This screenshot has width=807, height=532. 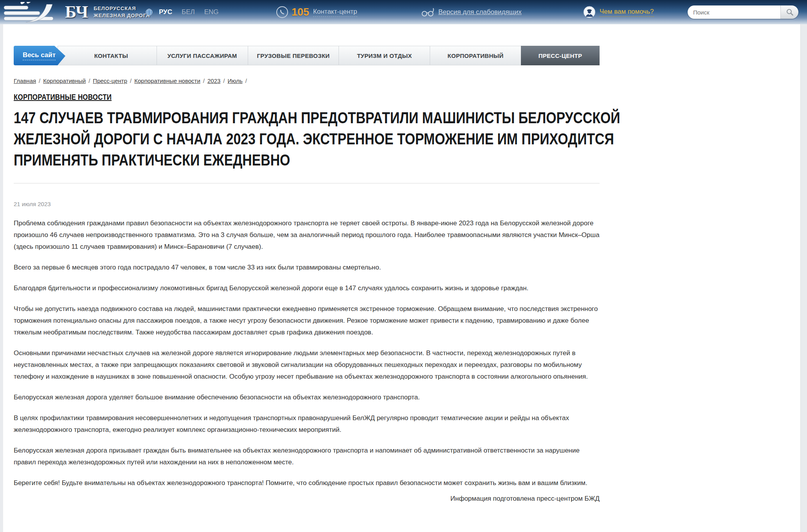 What do you see at coordinates (294, 56) in the screenshot?
I see `nav-freight: ГРУЗОВЫЕ ПЕРЕВОЗКИ` at bounding box center [294, 56].